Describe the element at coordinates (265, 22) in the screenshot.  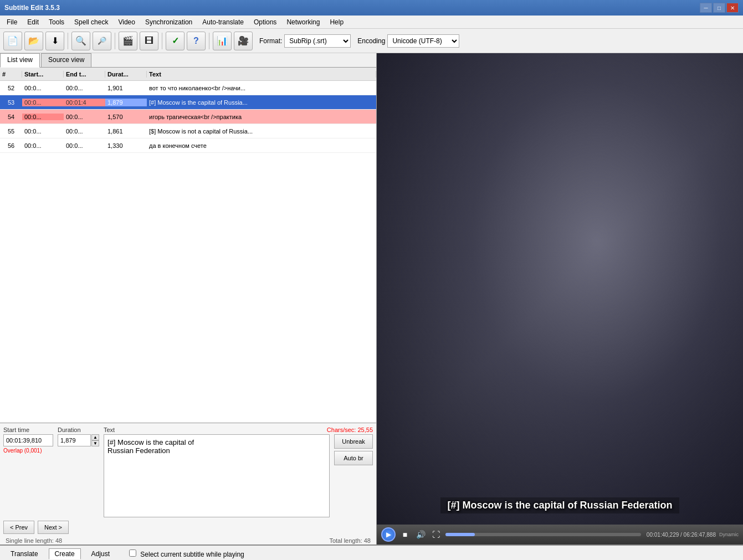
I see `menu-options: Options` at that location.